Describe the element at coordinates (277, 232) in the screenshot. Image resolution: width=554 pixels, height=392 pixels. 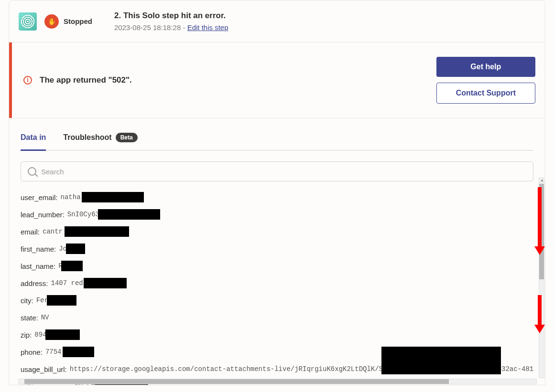
I see `data-row-email: email: cantr` at that location.